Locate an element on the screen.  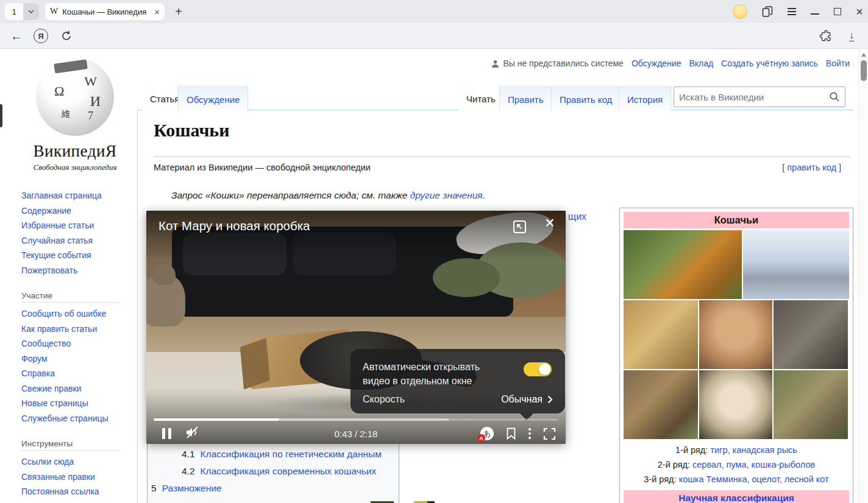
tiger-photo is located at coordinates (683, 264).